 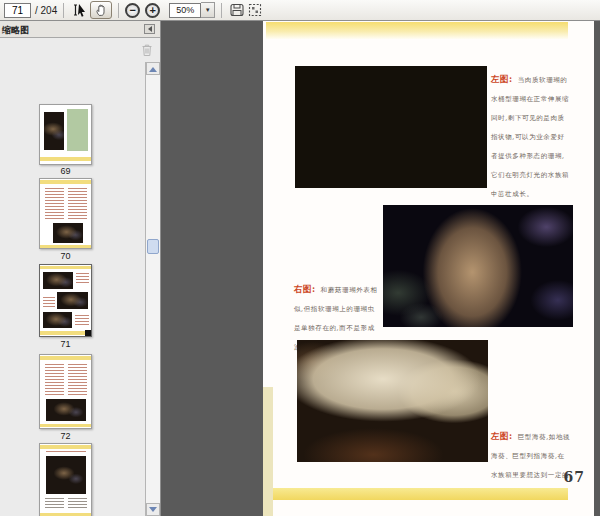 I want to click on chevron-down-icon: ▼, so click(x=208, y=10).